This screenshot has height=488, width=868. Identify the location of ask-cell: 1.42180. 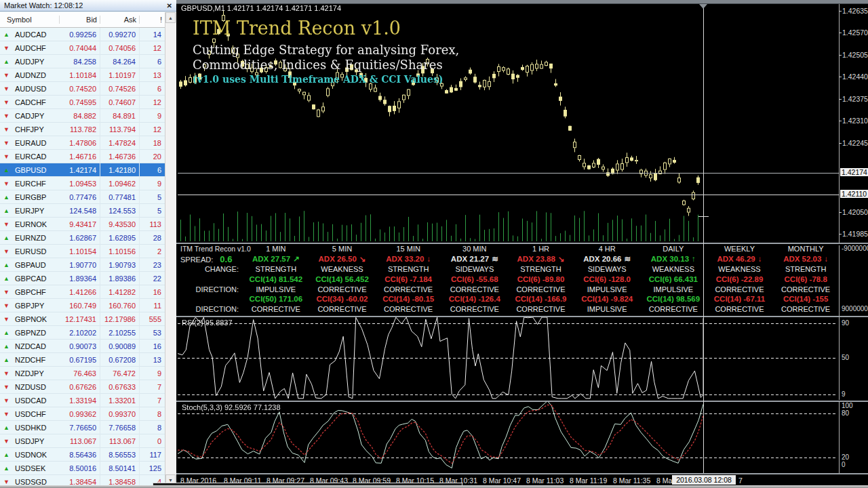
(120, 170).